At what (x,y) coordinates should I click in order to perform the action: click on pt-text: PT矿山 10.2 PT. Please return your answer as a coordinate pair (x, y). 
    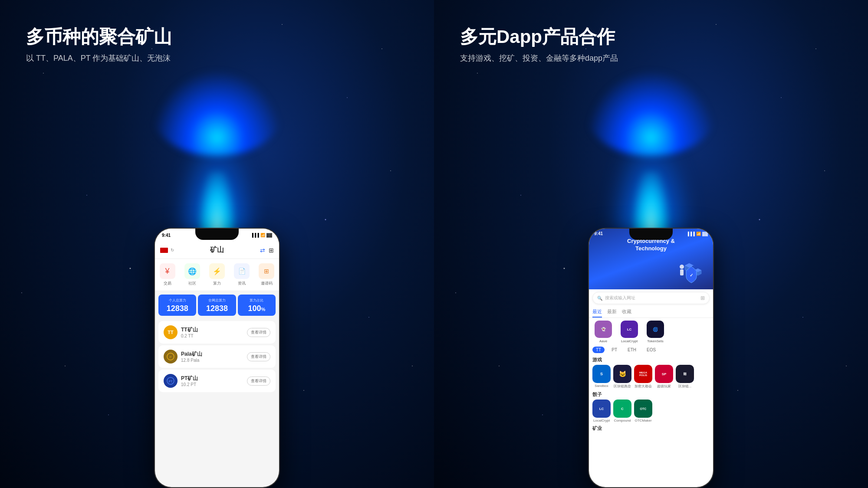
    Looking at the image, I should click on (189, 381).